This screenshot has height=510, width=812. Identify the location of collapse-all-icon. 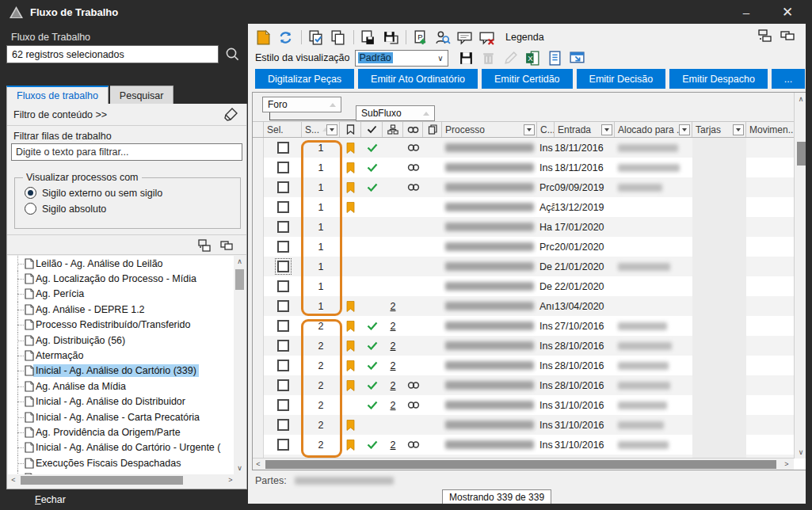
(227, 245).